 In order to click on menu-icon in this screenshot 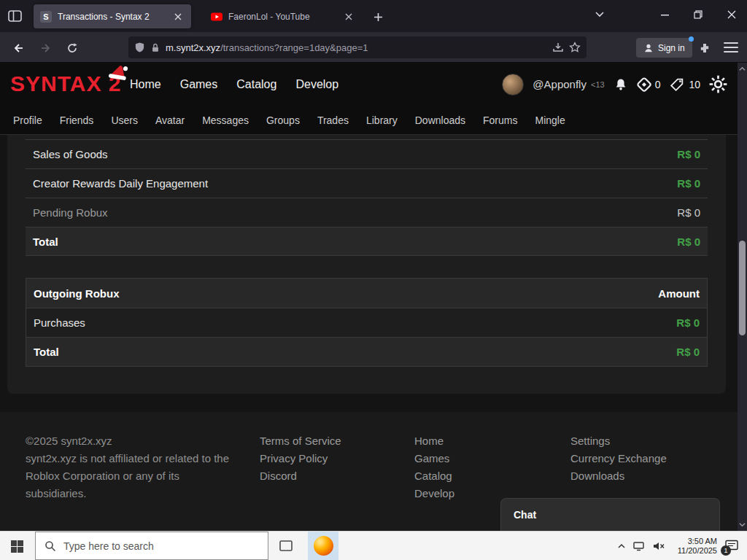, I will do `click(731, 47)`.